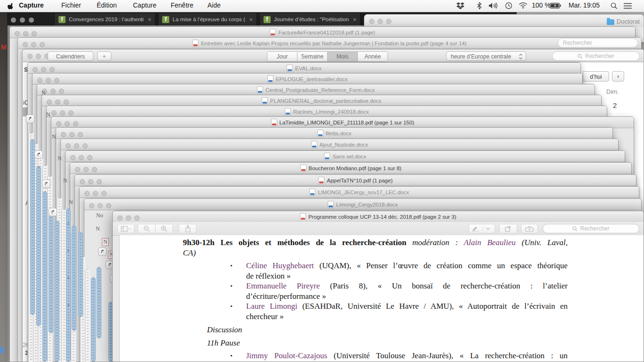 The width and height of the screenshot is (644, 362). What do you see at coordinates (509, 6) in the screenshot?
I see `time-machine-icon` at bounding box center [509, 6].